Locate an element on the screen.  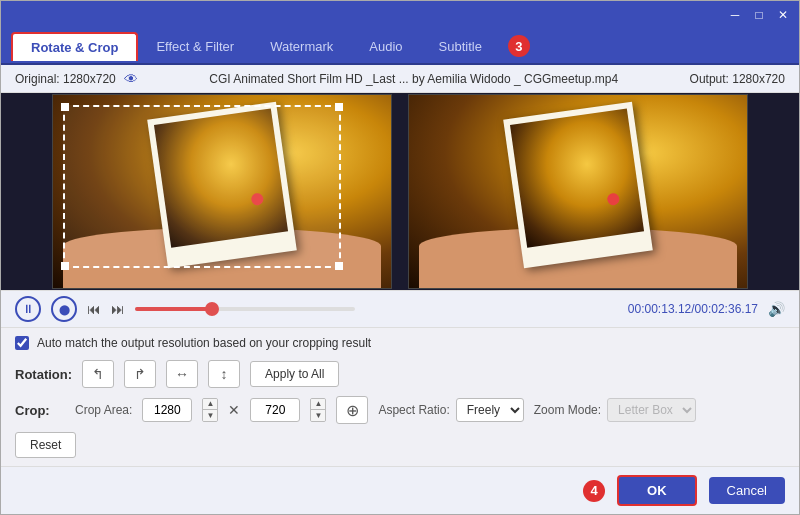
zoom-mode-select: Letter Box is located at coordinates (652, 410).